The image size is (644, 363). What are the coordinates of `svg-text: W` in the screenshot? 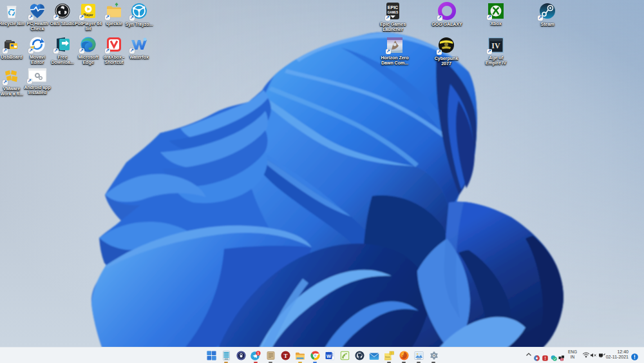 It's located at (329, 356).